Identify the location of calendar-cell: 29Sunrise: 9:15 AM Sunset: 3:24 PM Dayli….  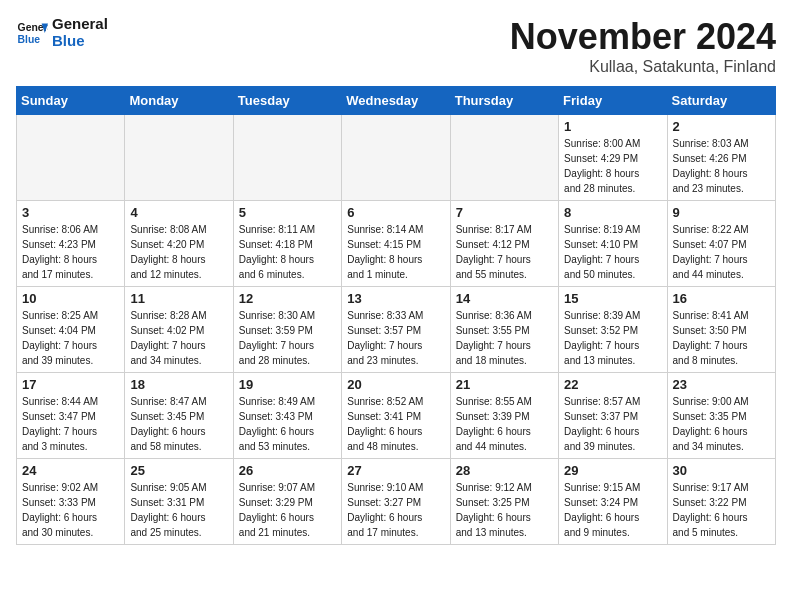
(613, 502).